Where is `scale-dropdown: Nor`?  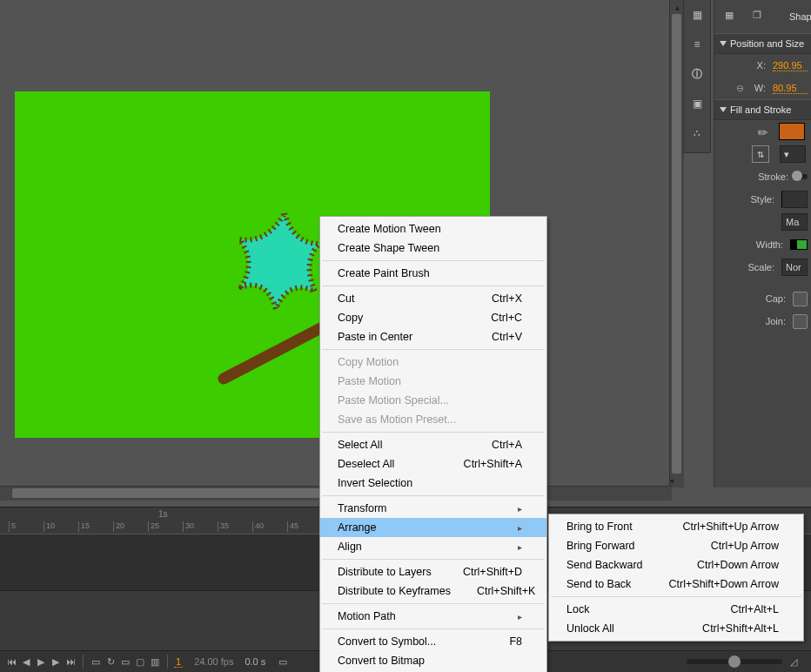 scale-dropdown: Nor is located at coordinates (794, 267).